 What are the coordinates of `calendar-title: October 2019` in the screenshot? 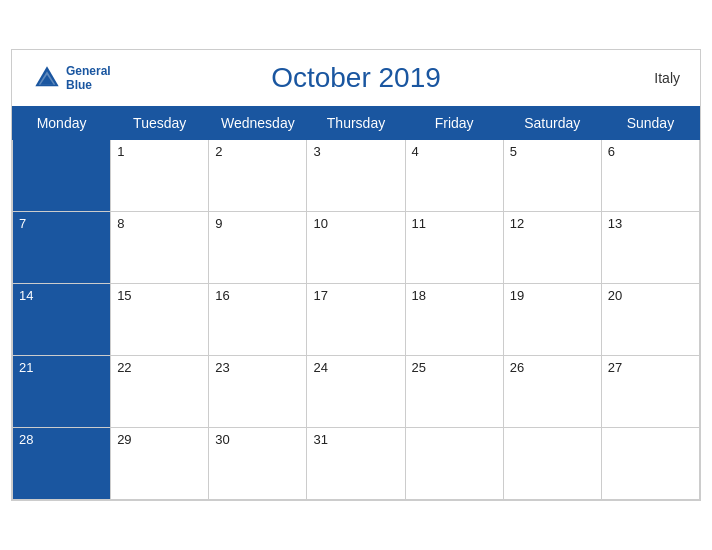 It's located at (356, 78).